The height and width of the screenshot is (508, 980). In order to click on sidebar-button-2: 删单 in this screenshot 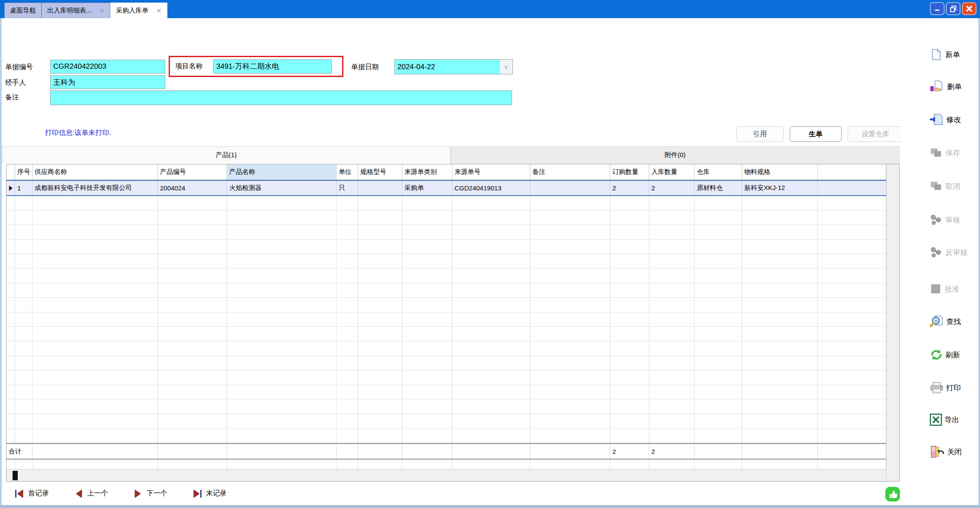, I will do `click(946, 87)`.